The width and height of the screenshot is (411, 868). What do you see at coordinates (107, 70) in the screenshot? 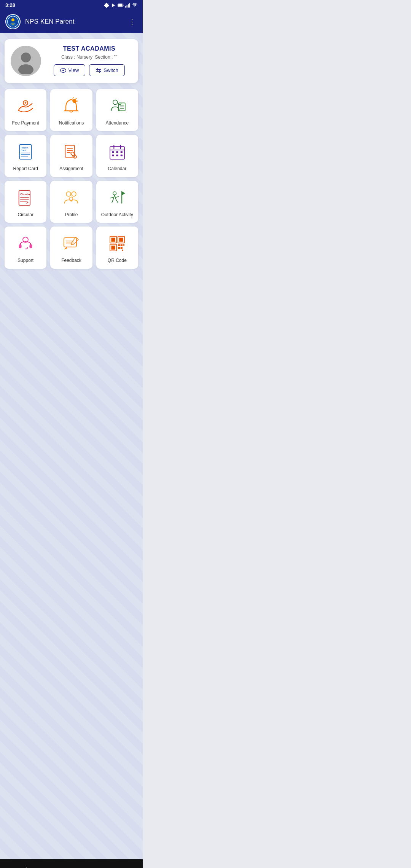
I see `switch-button: Switch` at bounding box center [107, 70].